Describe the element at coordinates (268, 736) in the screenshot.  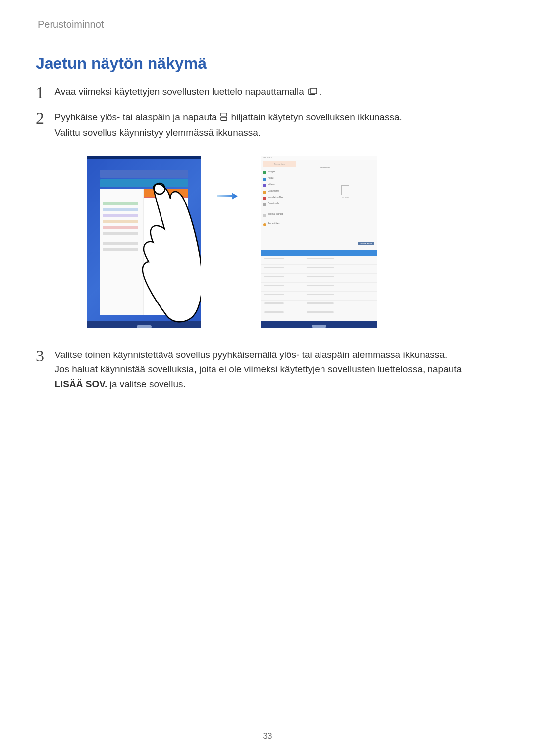
I see `page-number: 33` at that location.